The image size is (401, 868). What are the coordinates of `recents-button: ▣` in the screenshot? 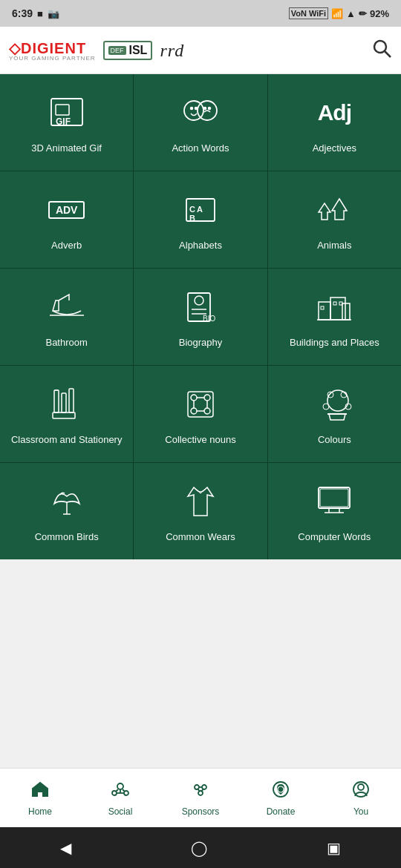 It's located at (334, 848).